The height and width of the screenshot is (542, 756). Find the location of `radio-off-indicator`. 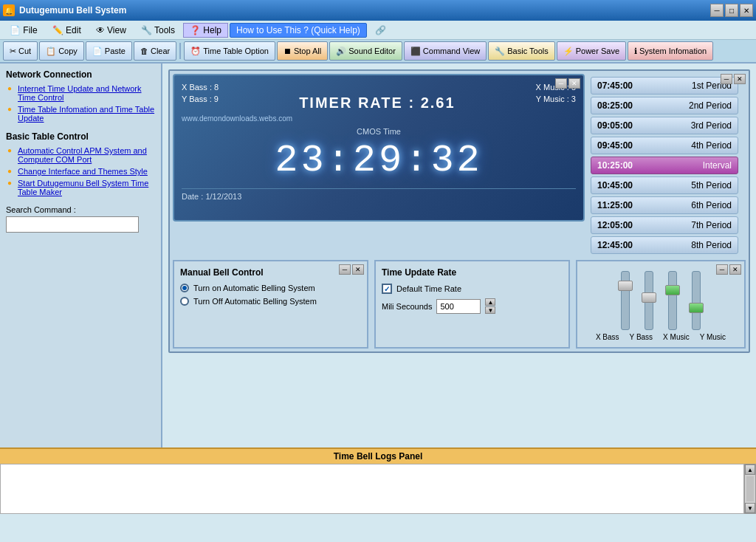

radio-off-indicator is located at coordinates (185, 301).